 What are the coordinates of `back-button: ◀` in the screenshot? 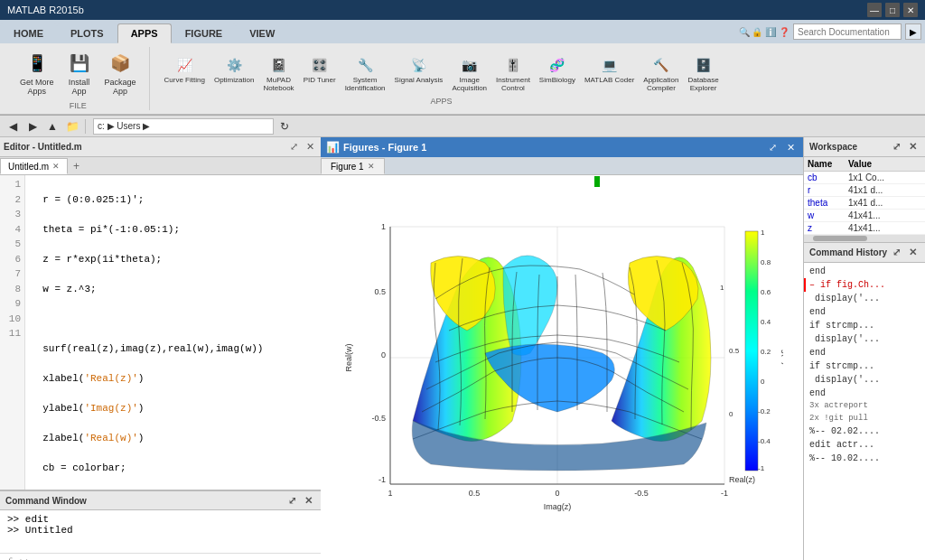 It's located at (13, 126).